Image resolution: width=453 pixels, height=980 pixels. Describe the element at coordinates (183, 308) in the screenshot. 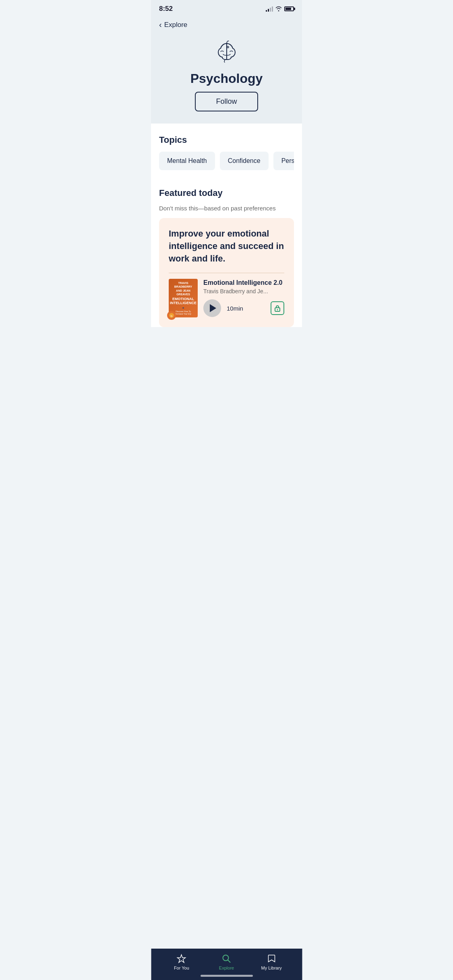

I see `heart-icon` at that location.